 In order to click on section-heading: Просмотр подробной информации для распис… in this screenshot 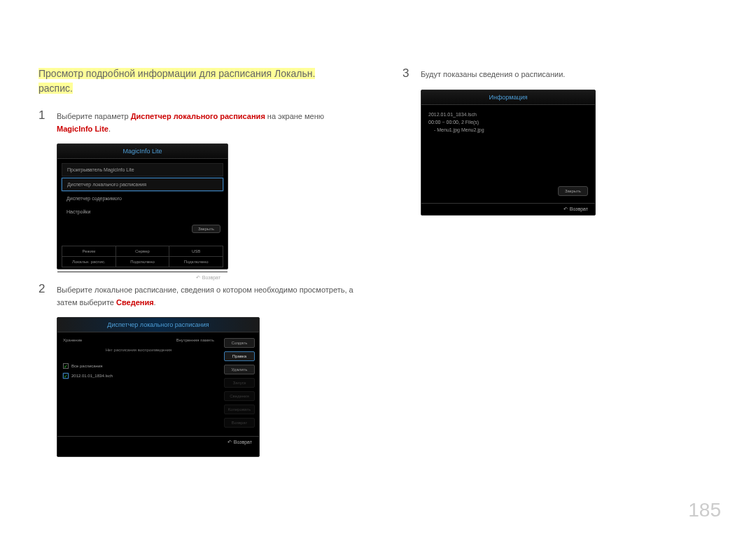, I will do `click(206, 81)`.